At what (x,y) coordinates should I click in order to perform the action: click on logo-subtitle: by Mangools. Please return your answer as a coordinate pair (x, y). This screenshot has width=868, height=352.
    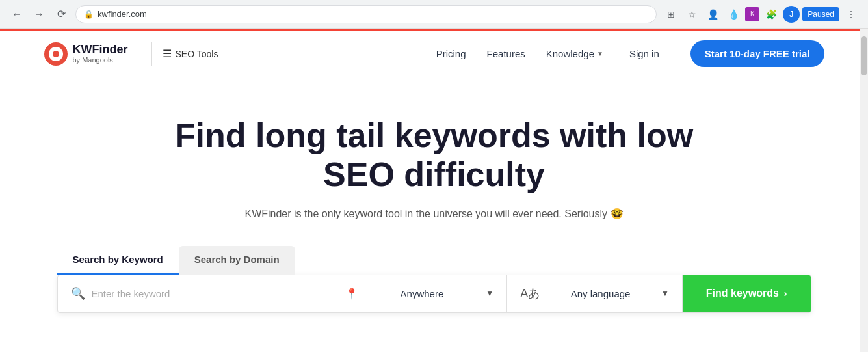
    Looking at the image, I should click on (100, 60).